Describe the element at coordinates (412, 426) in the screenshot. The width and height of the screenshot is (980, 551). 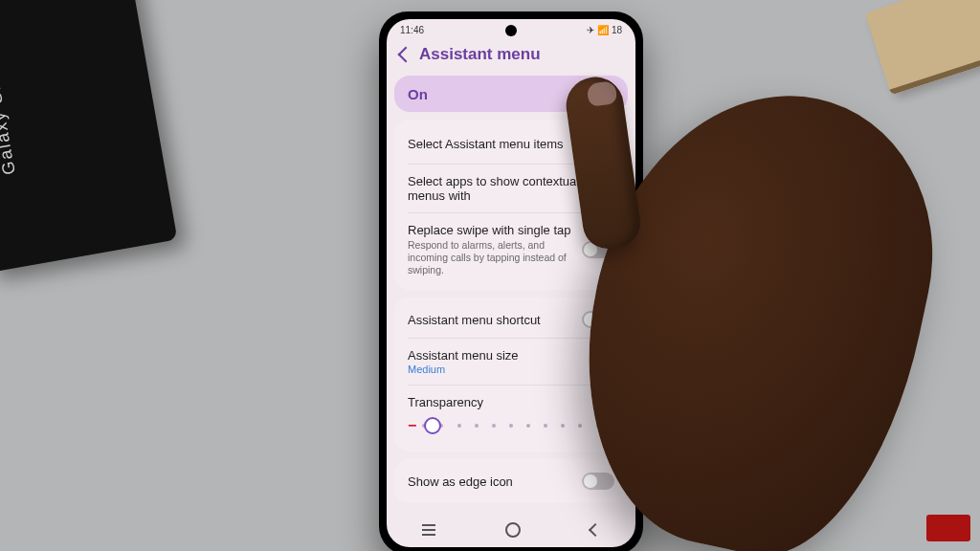
I see `slider-decrease-button: −` at that location.